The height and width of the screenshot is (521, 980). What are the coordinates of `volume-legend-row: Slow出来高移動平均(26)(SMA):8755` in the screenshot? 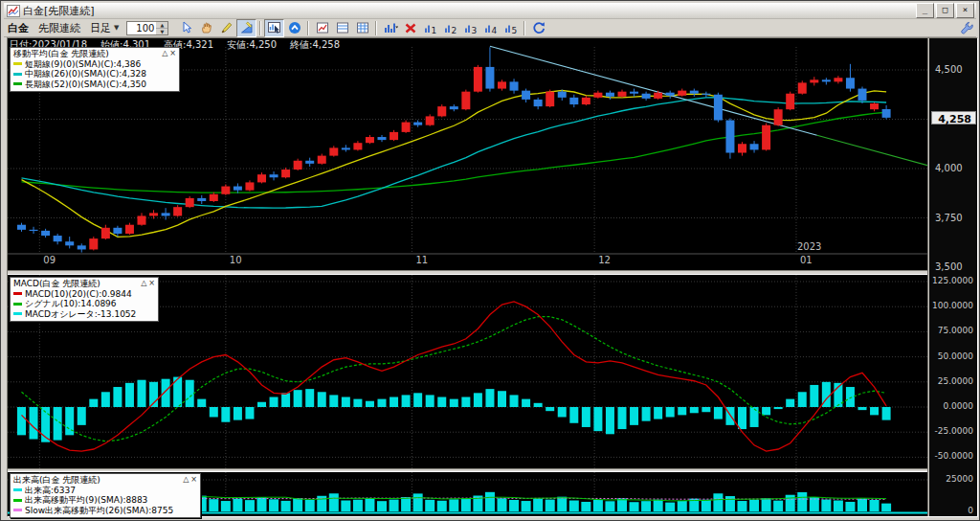 It's located at (105, 511).